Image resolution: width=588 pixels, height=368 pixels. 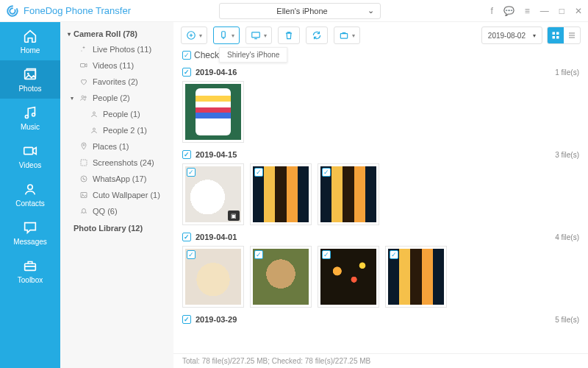 What do you see at coordinates (381, 194) in the screenshot?
I see `thumb-row: ✓▣✓✓` at bounding box center [381, 194].